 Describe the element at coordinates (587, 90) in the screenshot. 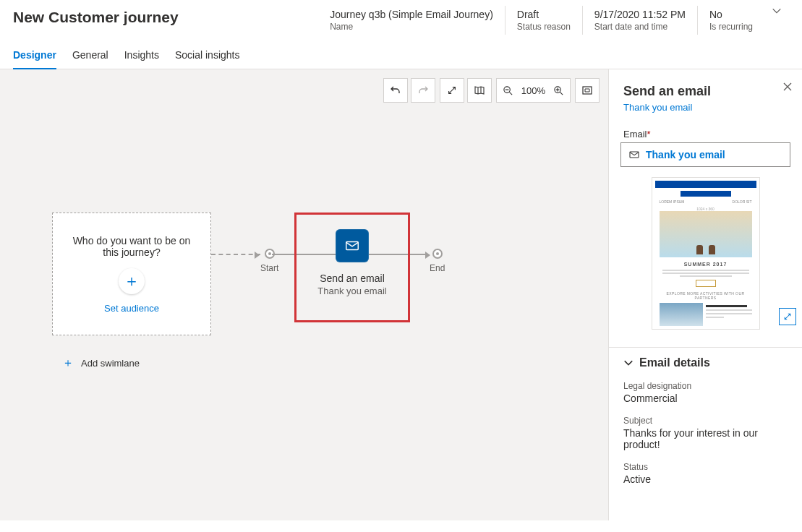

I see `fit-screen-icon` at that location.